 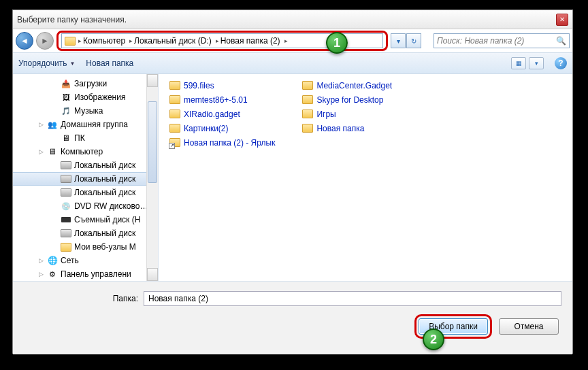 I want to click on pic-icon, so click(x=66, y=97).